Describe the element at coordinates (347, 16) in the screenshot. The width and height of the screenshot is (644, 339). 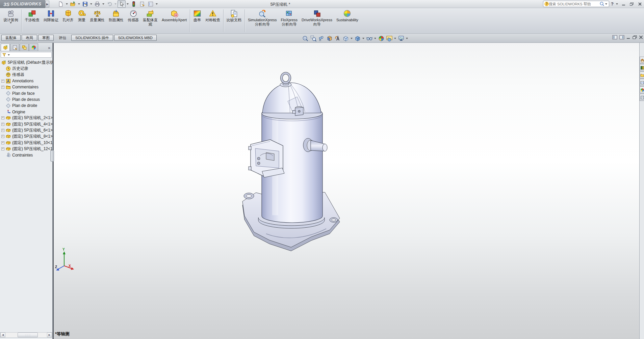
I see `ribbon-sustainability: Sustainability` at that location.